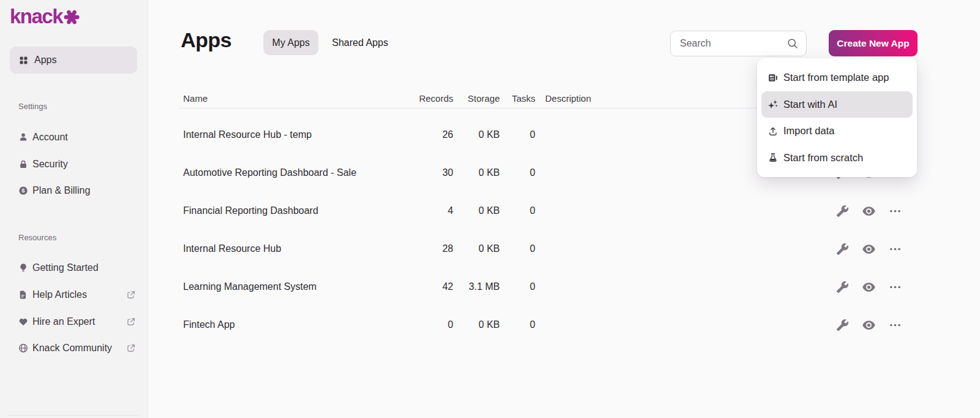 The image size is (980, 418). What do you see at coordinates (360, 43) in the screenshot?
I see `tab-shared-apps: Shared Apps` at bounding box center [360, 43].